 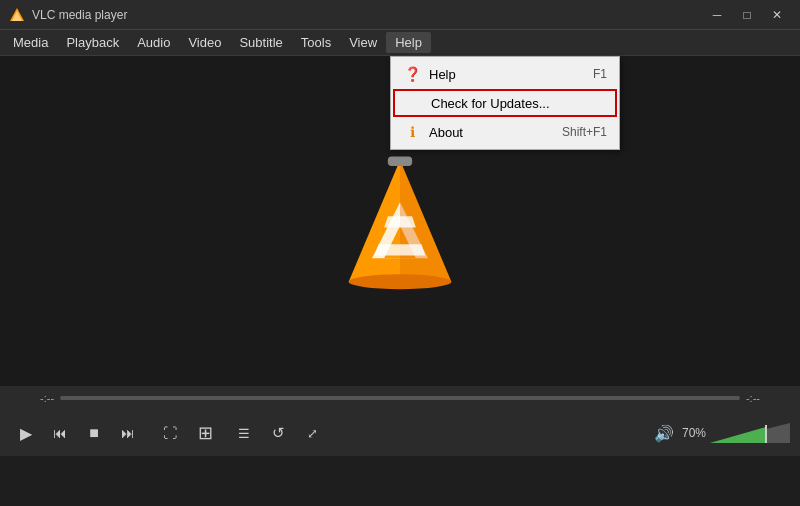 What do you see at coordinates (511, 74) in the screenshot?
I see `help-label: Help` at bounding box center [511, 74].